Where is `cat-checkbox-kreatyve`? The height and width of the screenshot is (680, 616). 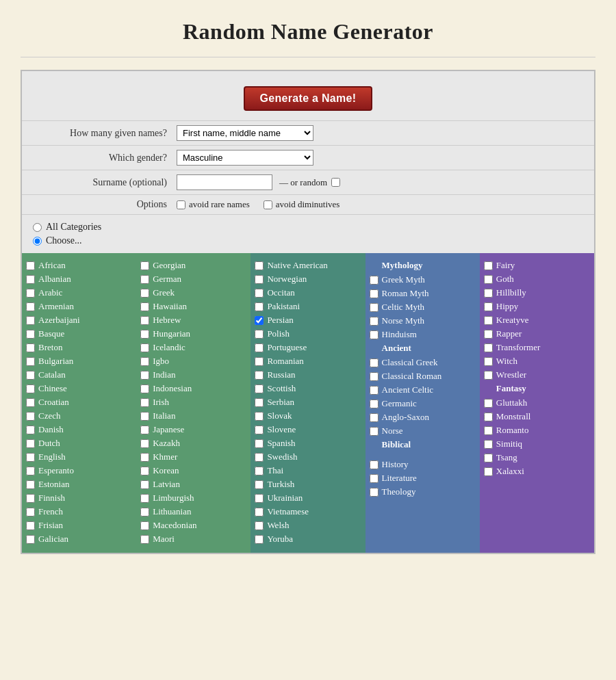
cat-checkbox-kreatyve is located at coordinates (489, 320).